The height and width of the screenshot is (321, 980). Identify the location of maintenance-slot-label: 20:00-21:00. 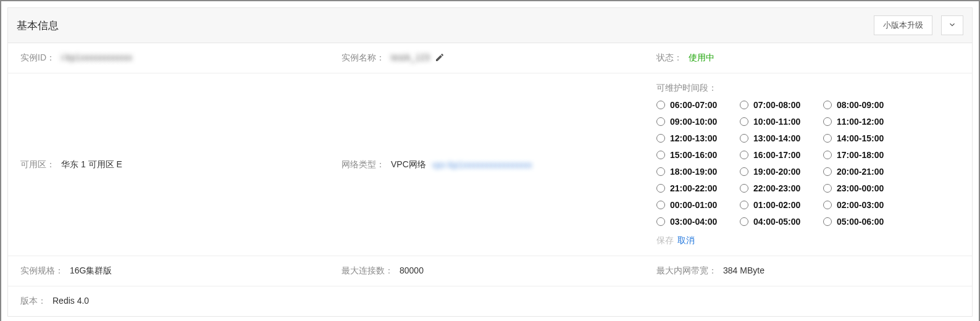
(860, 172).